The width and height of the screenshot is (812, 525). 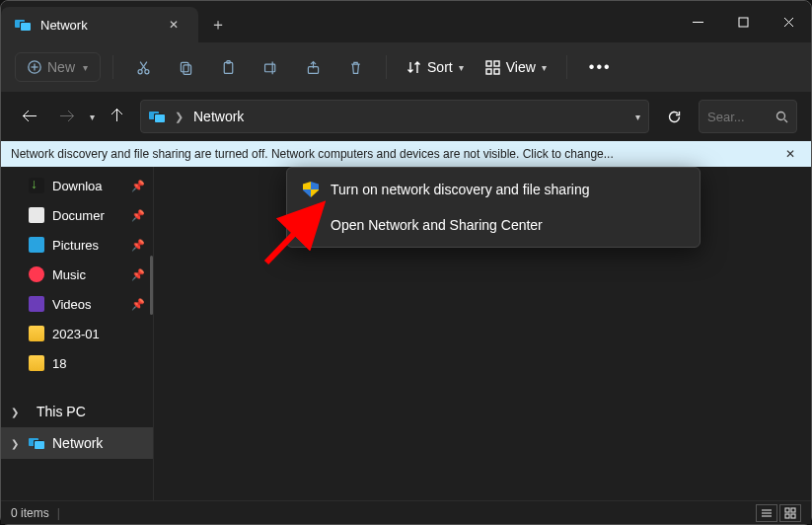 I want to click on folder-icon, so click(x=37, y=363).